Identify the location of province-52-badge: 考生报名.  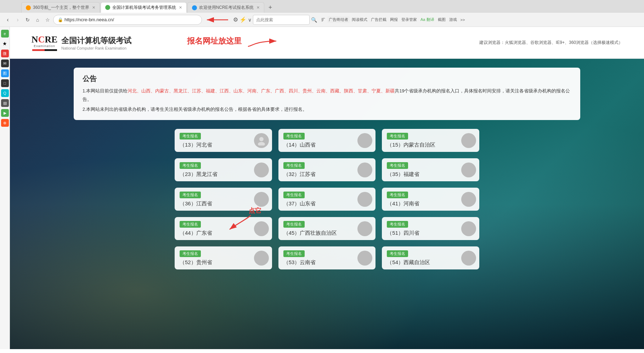
(190, 254).